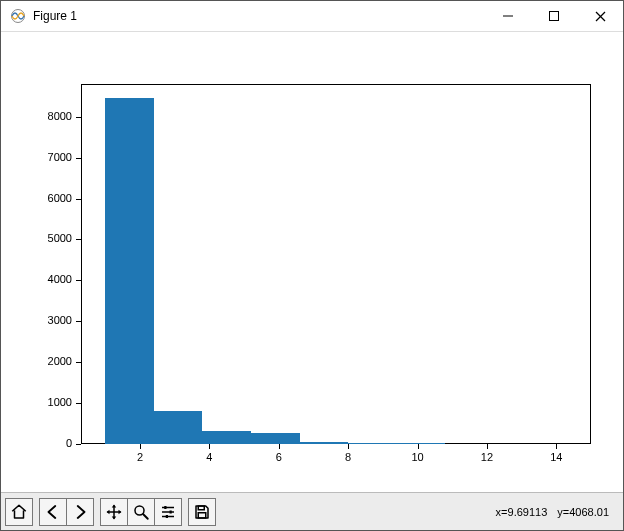 This screenshot has height=531, width=624. Describe the element at coordinates (554, 16) in the screenshot. I see `maximize-button` at that location.